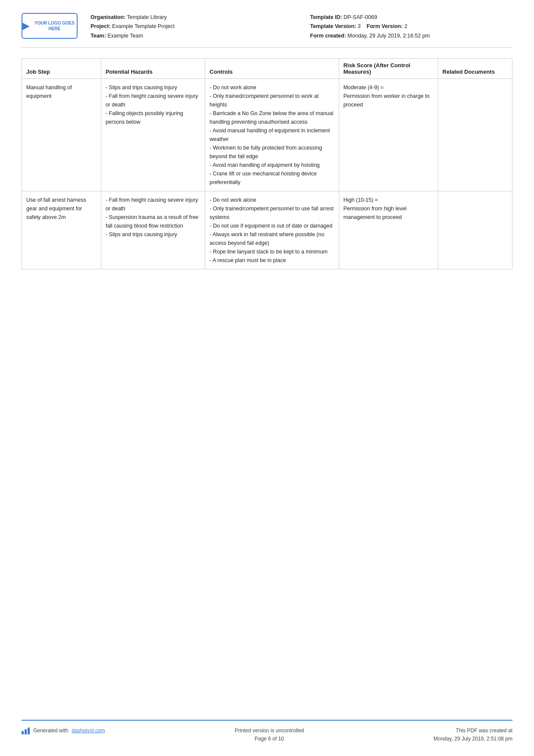  I want to click on logo-icon: ▶, so click(26, 26).